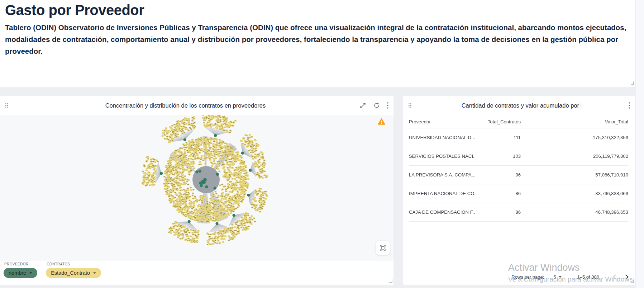 Image resolution: width=644 pixels, height=288 pixels. I want to click on cell-valor-total: 206,119,779,302, so click(574, 156).